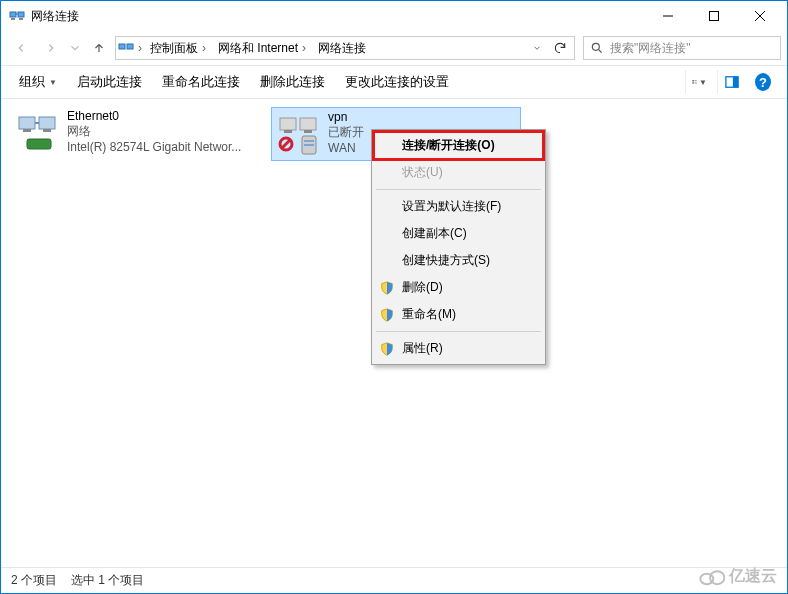  What do you see at coordinates (394, 82) in the screenshot?
I see `command-bar: 组织 ▼ 启动此连接 重命名此连接 删除此连接 更改此连接的设置 ▼ ?` at bounding box center [394, 82].